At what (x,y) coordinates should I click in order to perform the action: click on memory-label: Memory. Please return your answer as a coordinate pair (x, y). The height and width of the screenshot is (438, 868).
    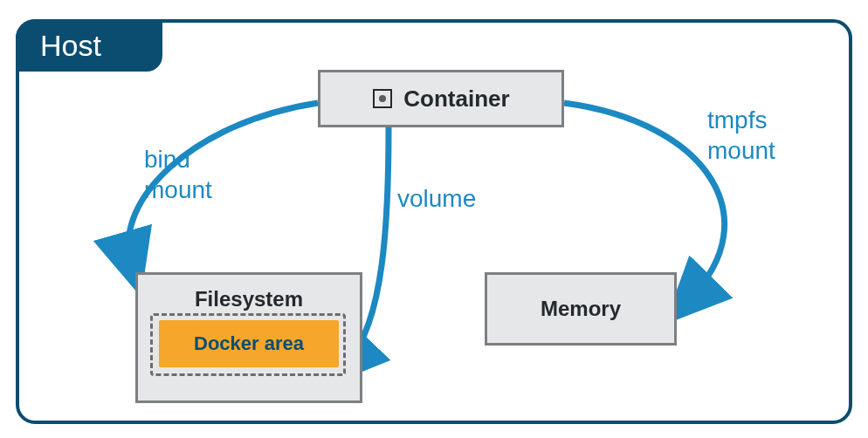
    Looking at the image, I should click on (581, 309).